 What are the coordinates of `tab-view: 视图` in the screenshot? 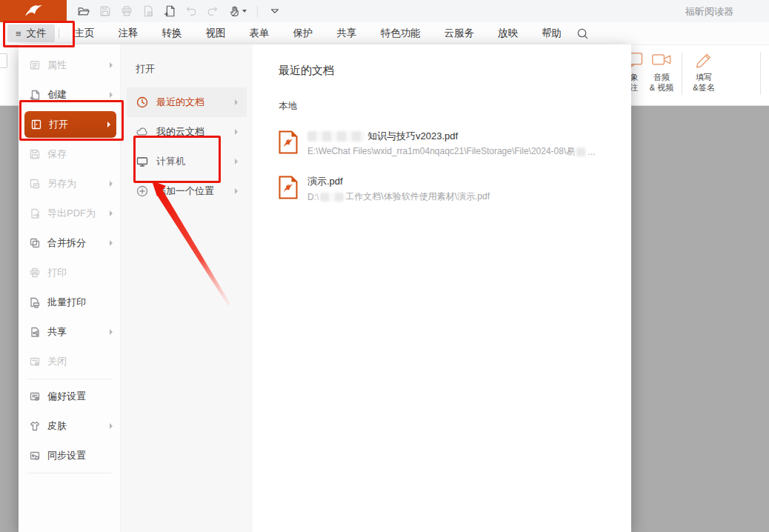 It's located at (216, 33).